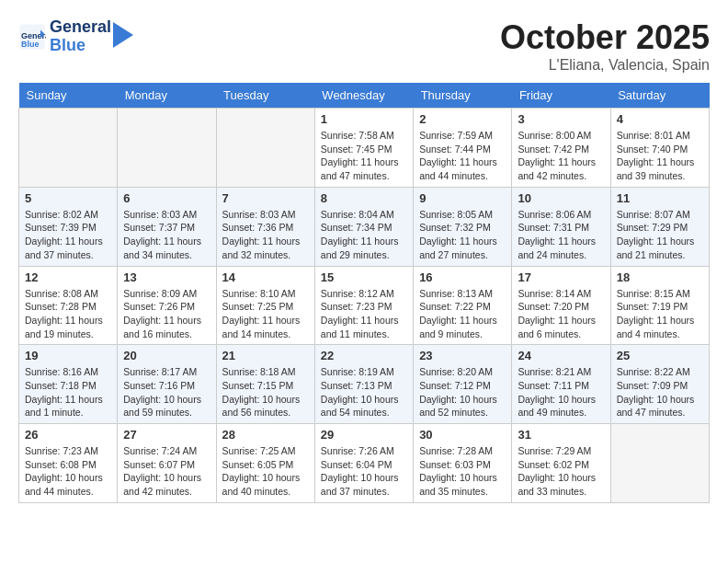 Image resolution: width=728 pixels, height=563 pixels. What do you see at coordinates (364, 148) in the screenshot?
I see `calendar-cell: 1Sunrise: 7:58 AM Sunset: 7:45 PM Daylig…` at bounding box center [364, 148].